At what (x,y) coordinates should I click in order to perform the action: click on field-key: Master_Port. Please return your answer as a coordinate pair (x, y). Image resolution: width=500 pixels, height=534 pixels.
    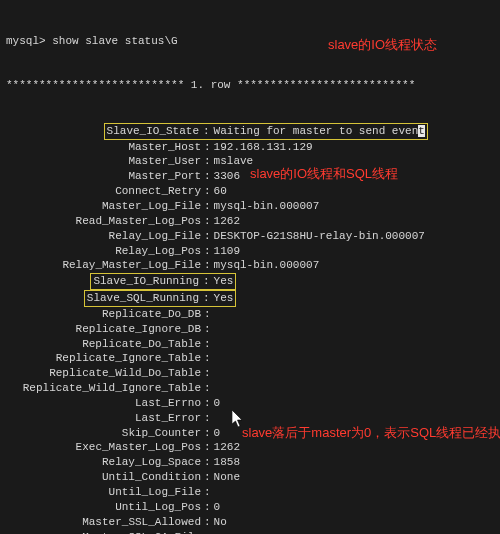
    Looking at the image, I should click on (104, 176).